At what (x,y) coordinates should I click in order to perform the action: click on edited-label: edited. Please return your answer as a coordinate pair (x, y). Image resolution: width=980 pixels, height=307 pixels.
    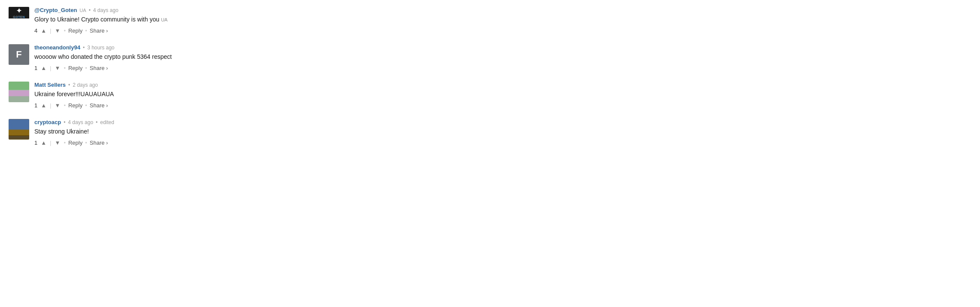
    Looking at the image, I should click on (107, 122).